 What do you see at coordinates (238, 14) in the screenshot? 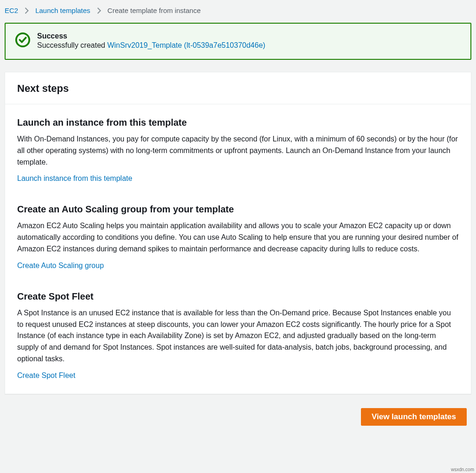
I see `breadcrumb: EC2 Launch templates Create template fro…` at bounding box center [238, 14].